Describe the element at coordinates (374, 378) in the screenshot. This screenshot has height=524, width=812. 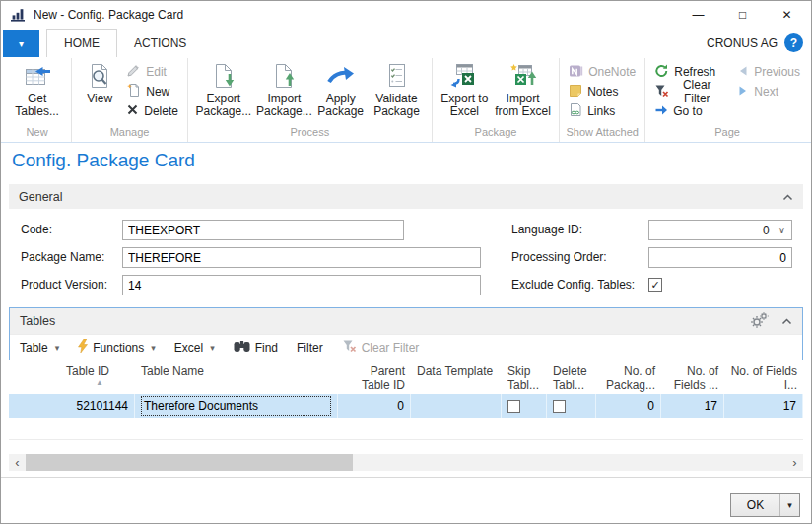
I see `column-header-parent-table-id: Parent Table ID` at that location.